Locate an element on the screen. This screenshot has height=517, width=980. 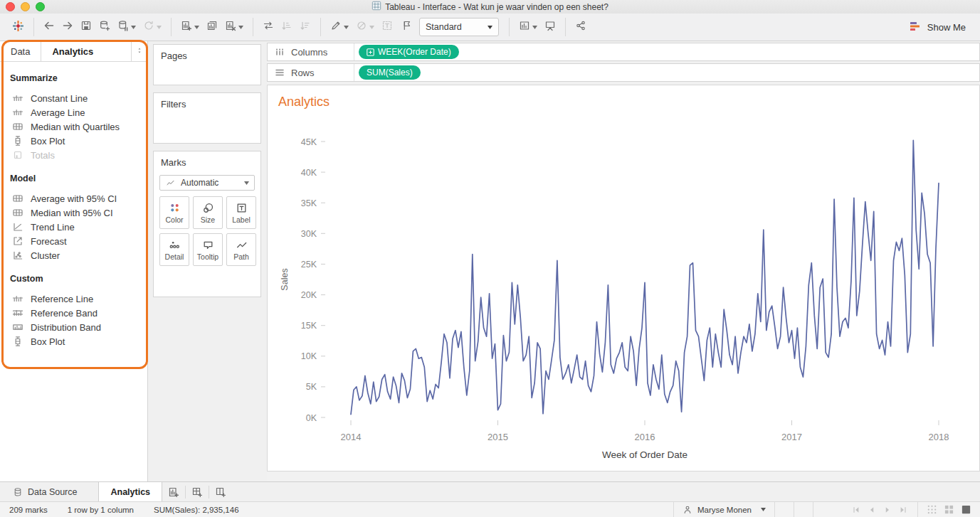
marks-buttons: ColorSizeLabelDetailTooltipPath is located at coordinates (208, 231).